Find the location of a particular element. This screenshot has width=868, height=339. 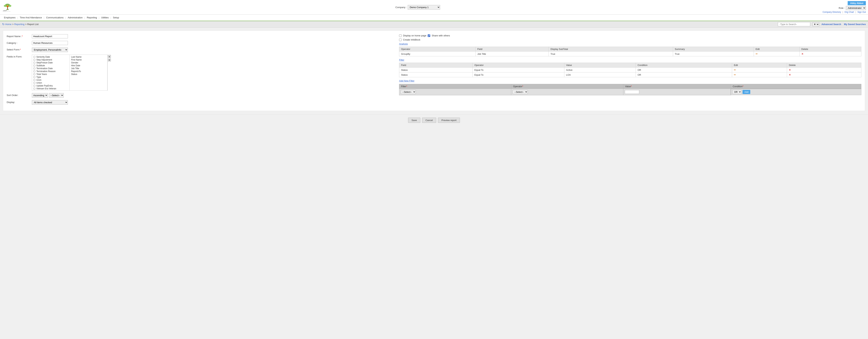

nav-setup: Setup is located at coordinates (116, 18).